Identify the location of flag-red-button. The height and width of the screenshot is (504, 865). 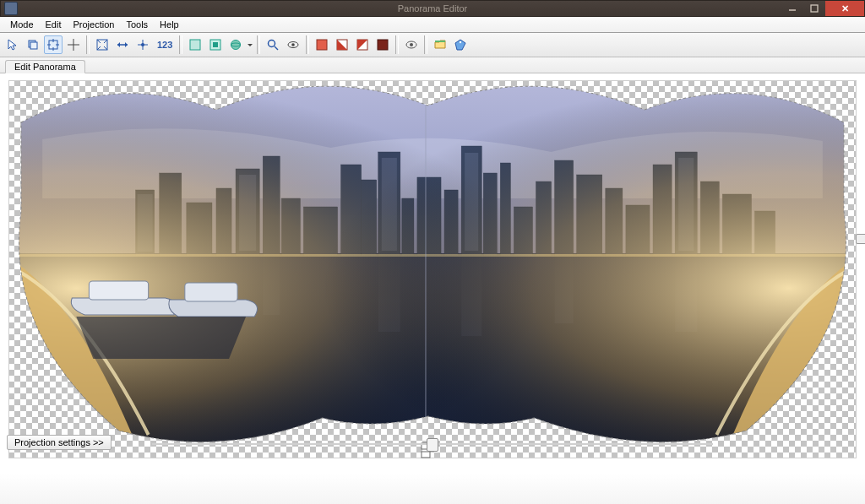
(322, 45).